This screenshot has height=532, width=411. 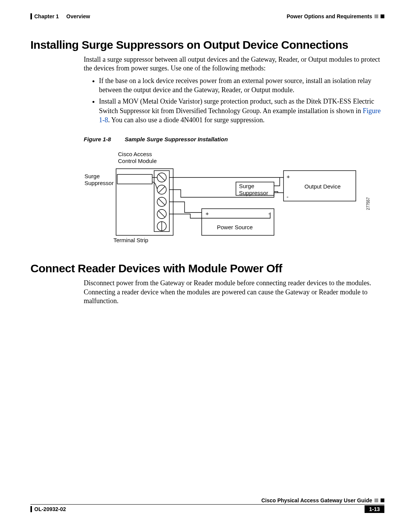 What do you see at coordinates (186, 120) in the screenshot?
I see `list-item-text-b: . You can also use a diode 4N4001 for su…` at bounding box center [186, 120].